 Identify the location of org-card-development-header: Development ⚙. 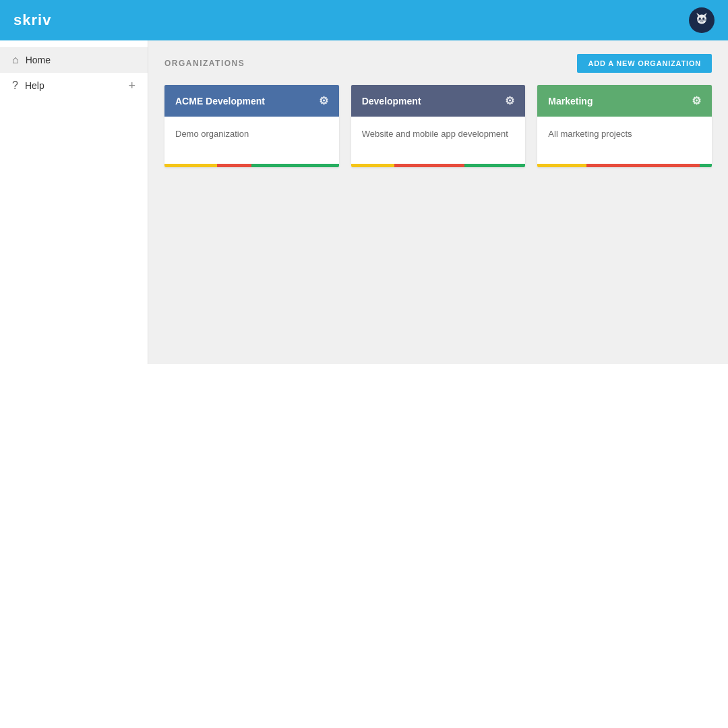
(438, 101).